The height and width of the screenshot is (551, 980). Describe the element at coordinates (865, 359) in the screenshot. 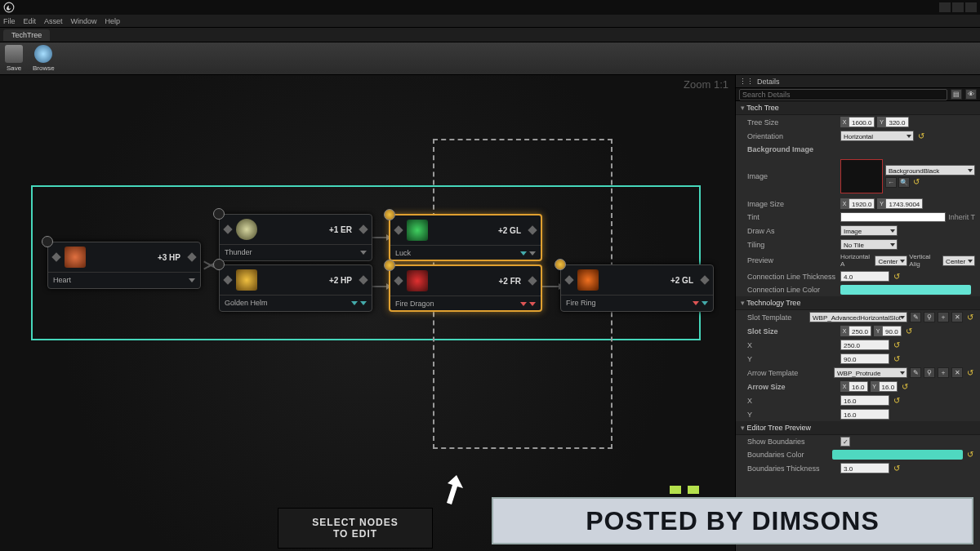

I see `slot-y-field: 90.0` at that location.